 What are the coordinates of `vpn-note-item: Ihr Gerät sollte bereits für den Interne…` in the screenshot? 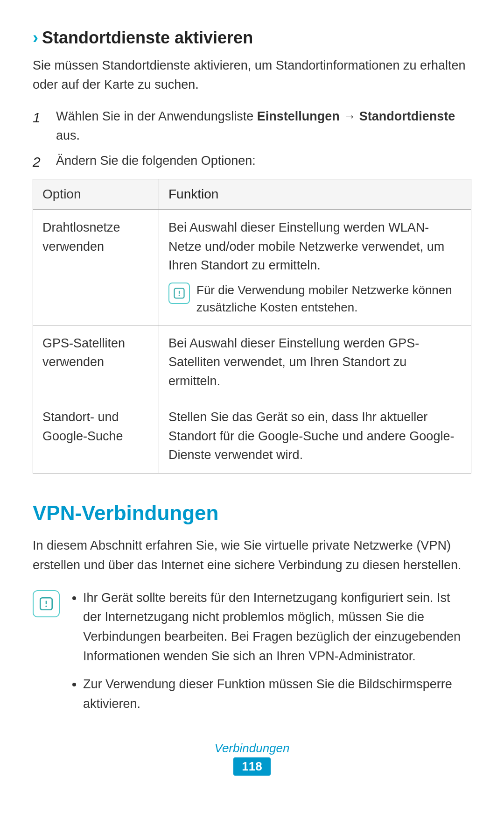 It's located at (277, 628).